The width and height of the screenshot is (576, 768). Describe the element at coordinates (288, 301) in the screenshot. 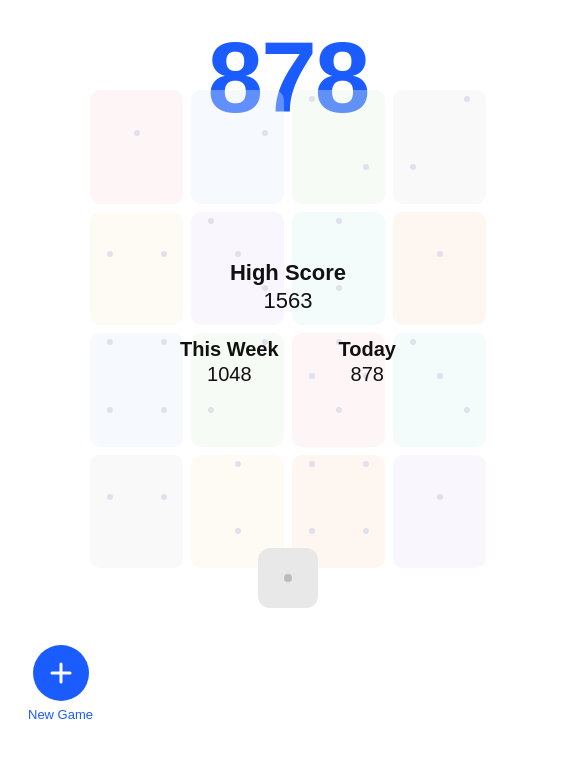

I see `high-score-value: 1563` at that location.